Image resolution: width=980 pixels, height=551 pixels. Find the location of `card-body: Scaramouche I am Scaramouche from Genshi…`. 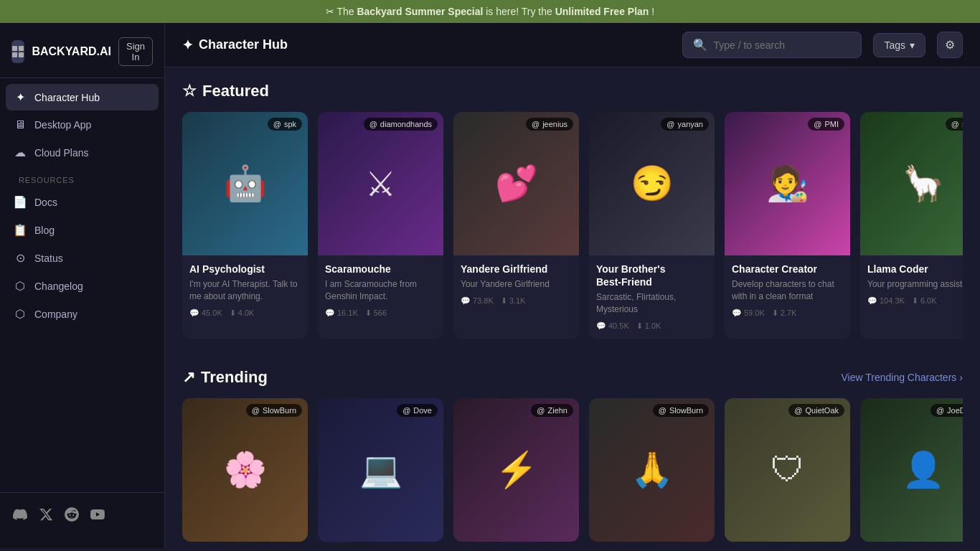

card-body: Scaramouche I am Scaramouche from Genshi… is located at coordinates (380, 291).